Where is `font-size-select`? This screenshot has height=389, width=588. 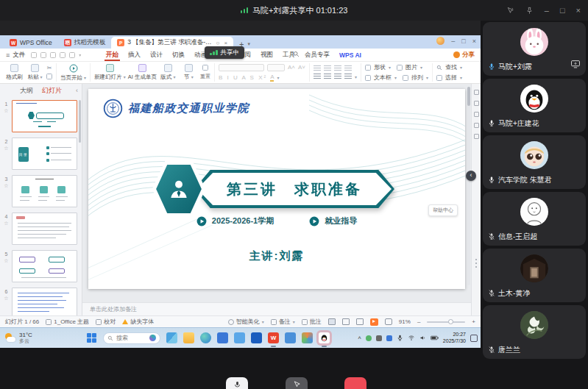 font-size-select is located at coordinates (276, 68).